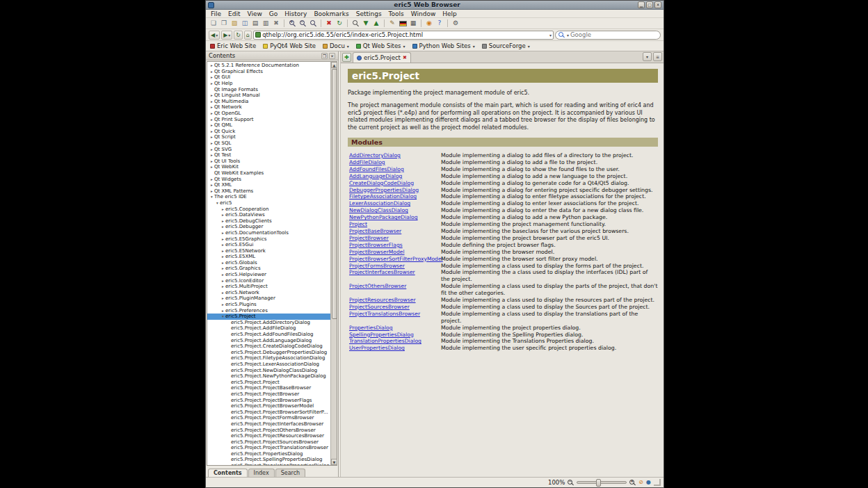 This screenshot has height=488, width=868. What do you see at coordinates (331, 14) in the screenshot?
I see `menu-bookmarks: Bookmarks` at bounding box center [331, 14].